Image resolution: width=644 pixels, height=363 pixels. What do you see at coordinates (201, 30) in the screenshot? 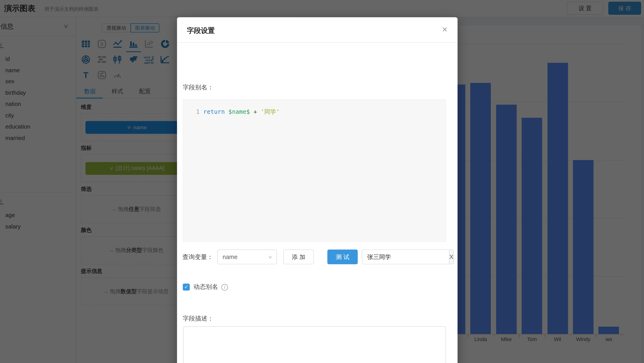
I see `modal-title: 字段设置` at bounding box center [201, 30].